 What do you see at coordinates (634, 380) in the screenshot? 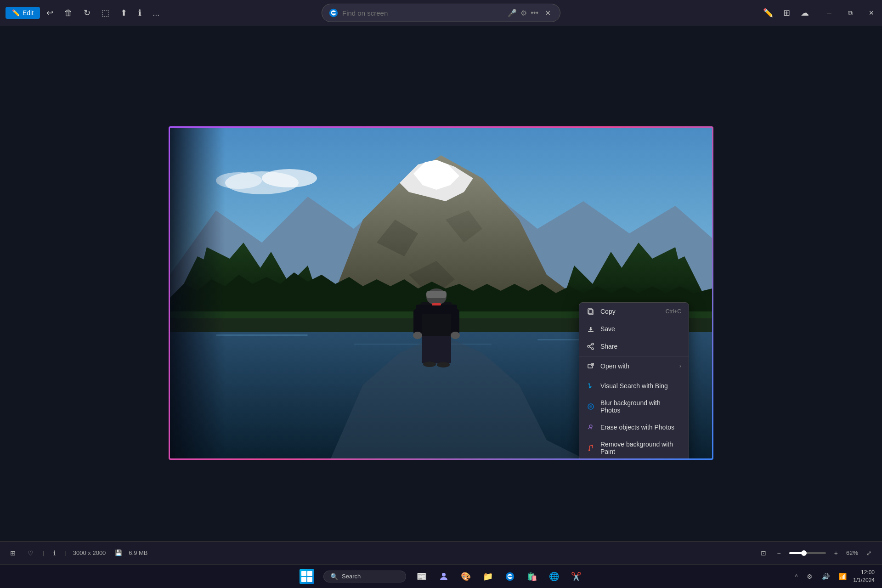
I see `context-menu: Copy Ctrl+C Save Share` at bounding box center [634, 380].